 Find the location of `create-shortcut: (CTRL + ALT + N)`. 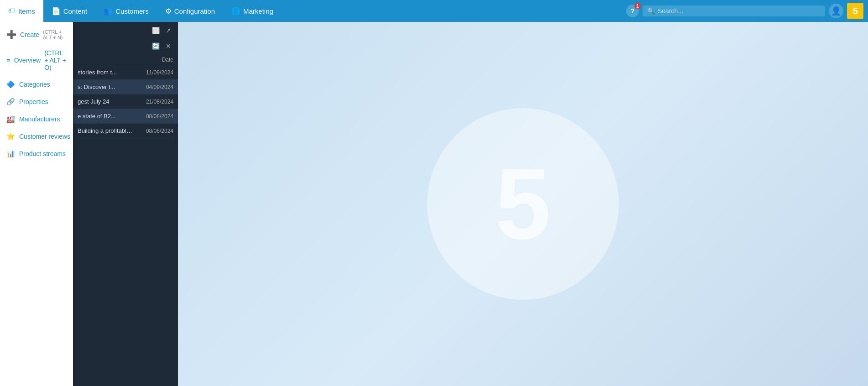

create-shortcut: (CTRL + ALT + N) is located at coordinates (55, 35).